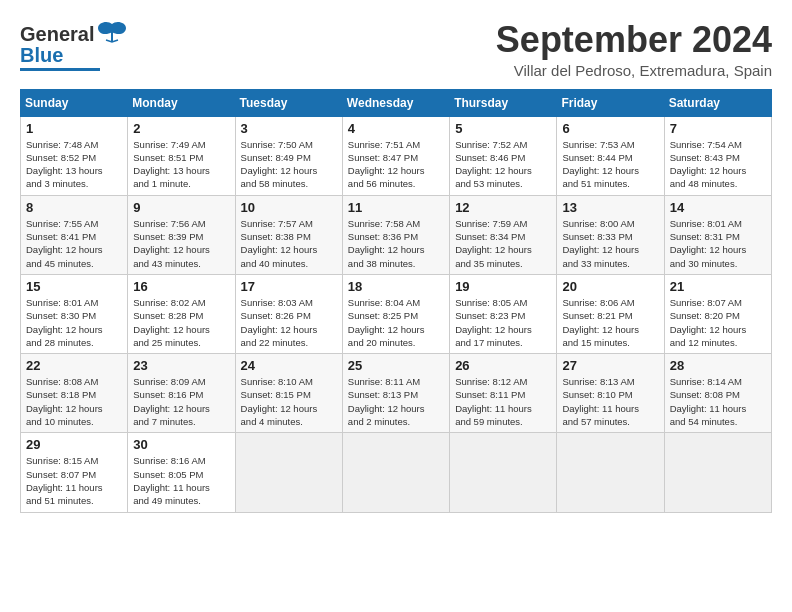 The height and width of the screenshot is (612, 792). I want to click on day-info: Sunrise: 8:00 AM Sunset: 8:33 PM Dayligh…, so click(610, 244).